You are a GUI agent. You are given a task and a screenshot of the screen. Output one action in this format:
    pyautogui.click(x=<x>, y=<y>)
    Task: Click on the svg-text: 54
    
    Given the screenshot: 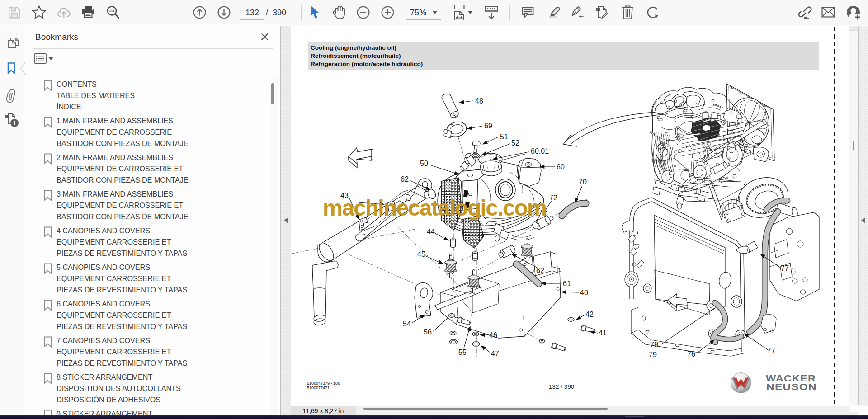 What is the action you would take?
    pyautogui.click(x=407, y=324)
    